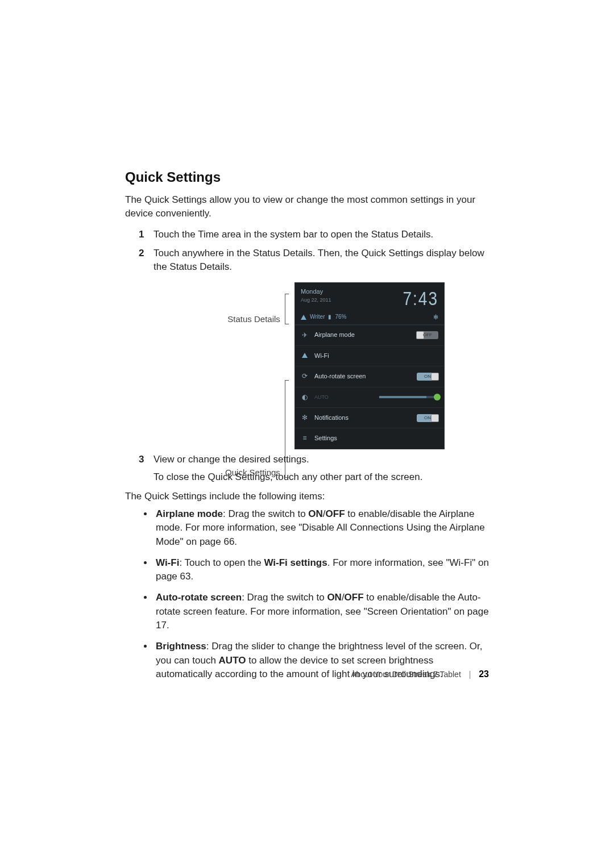 This screenshot has width=614, height=868. I want to click on qs-settings-row: ≡ Settings, so click(370, 438).